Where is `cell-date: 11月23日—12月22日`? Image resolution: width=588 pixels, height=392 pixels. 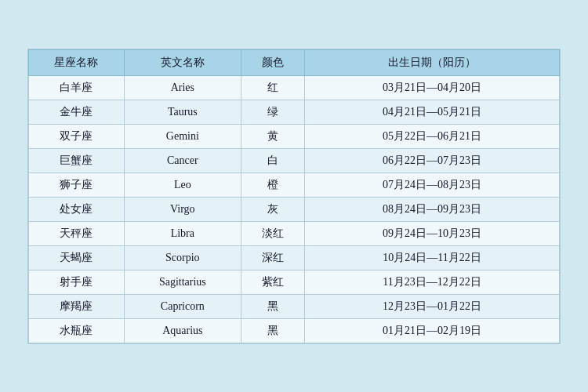 cell-date: 11月23日—12月22日 is located at coordinates (433, 282).